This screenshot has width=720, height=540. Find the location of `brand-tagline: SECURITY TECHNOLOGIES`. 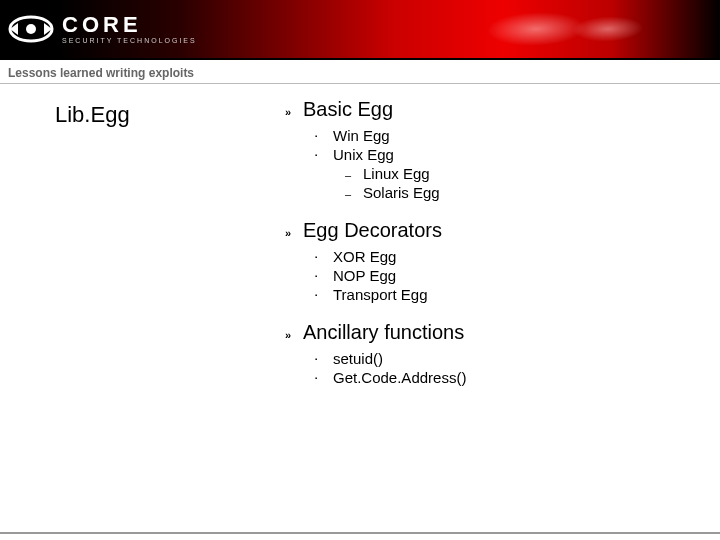

brand-tagline: SECURITY TECHNOLOGIES is located at coordinates (130, 40).